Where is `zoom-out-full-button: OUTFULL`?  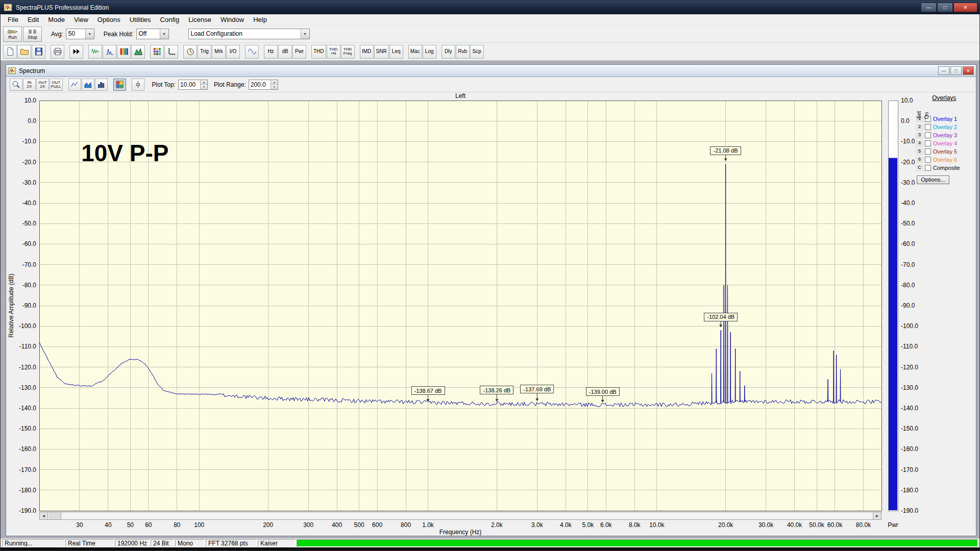 zoom-out-full-button: OUTFULL is located at coordinates (56, 85).